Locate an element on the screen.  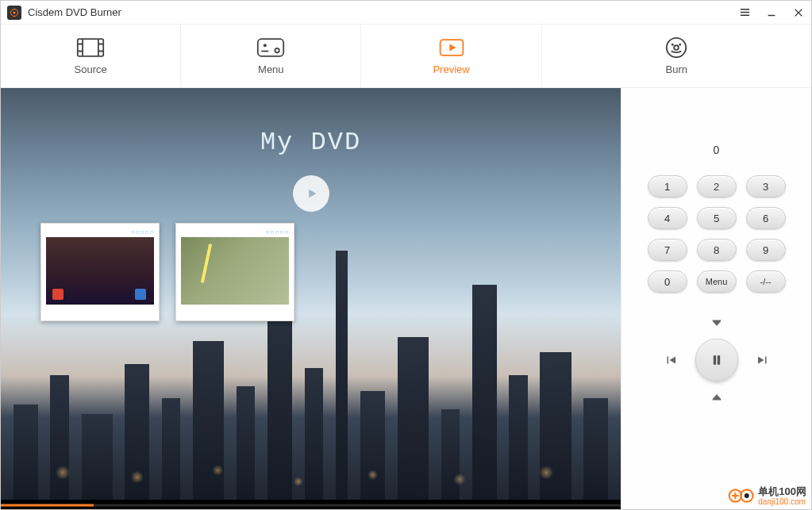
keypad-0: 0 is located at coordinates (668, 282).